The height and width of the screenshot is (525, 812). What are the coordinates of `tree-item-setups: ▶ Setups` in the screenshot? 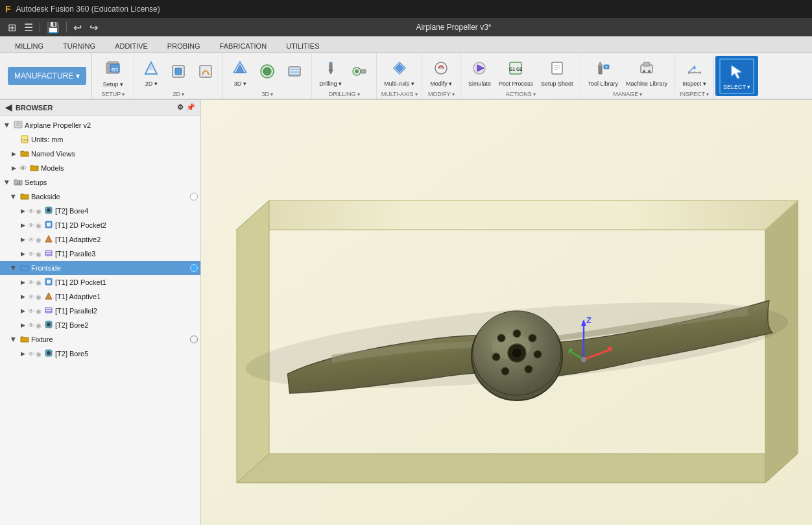 It's located at (100, 182).